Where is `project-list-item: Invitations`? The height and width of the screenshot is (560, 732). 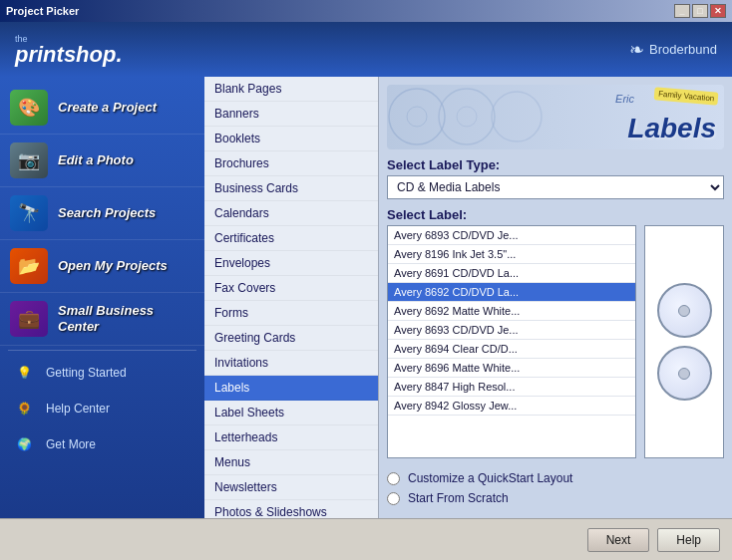 project-list-item: Invitations is located at coordinates (291, 363).